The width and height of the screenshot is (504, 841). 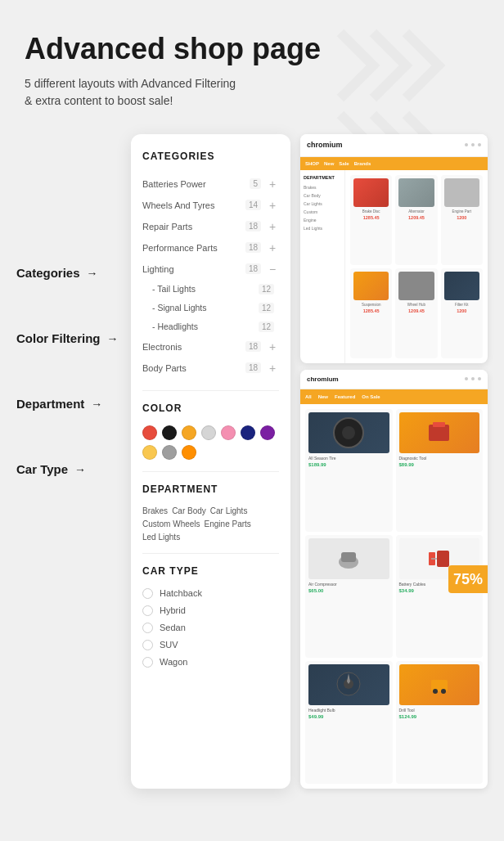 What do you see at coordinates (211, 269) in the screenshot?
I see `category-row-lighting: Lighting 18 −` at bounding box center [211, 269].